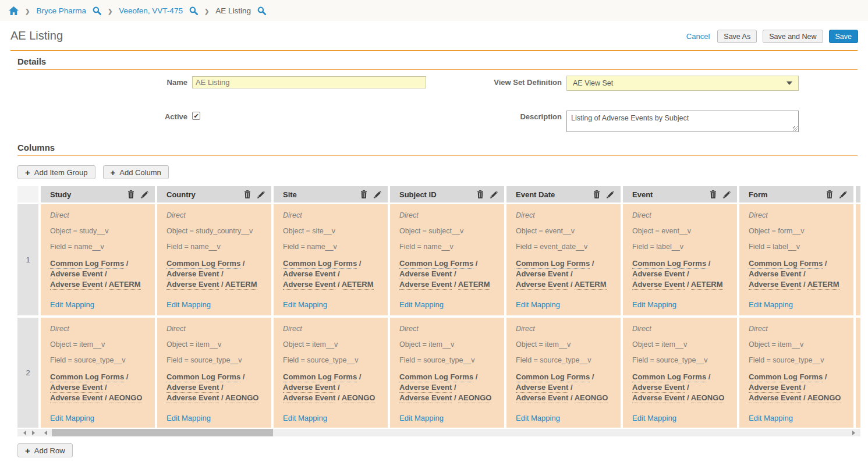 Image resolution: width=868 pixels, height=462 pixels. I want to click on scroll-columns-left-icon, so click(24, 433).